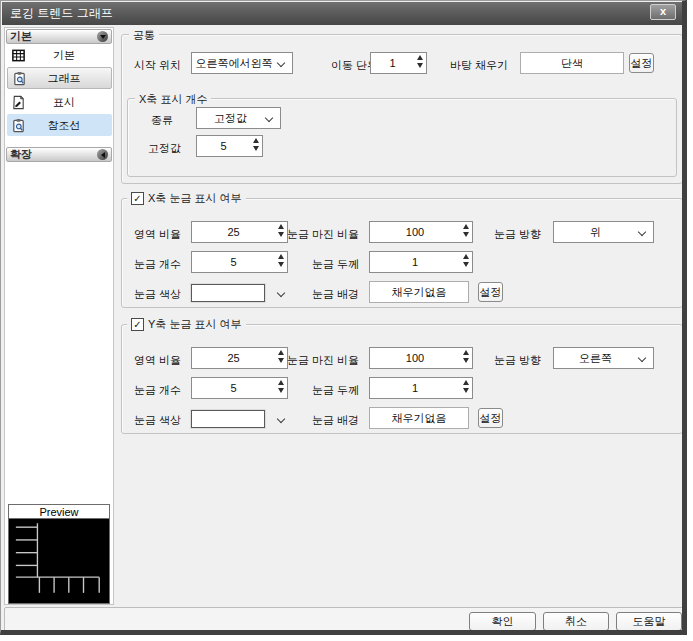 This screenshot has width=693, height=641. Describe the element at coordinates (69, 102) in the screenshot. I see `sidebar-item-label: 표시` at that location.